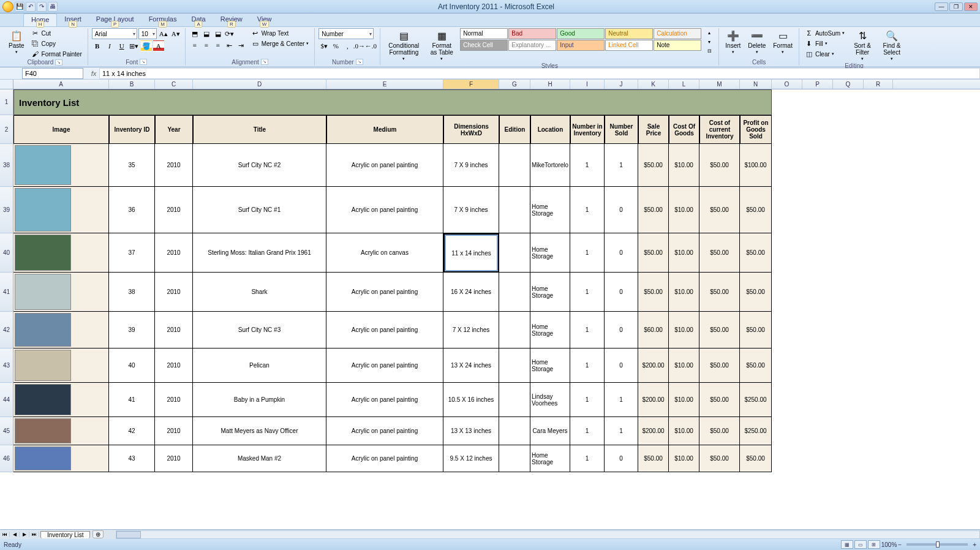 The height and width of the screenshot is (550, 980). What do you see at coordinates (20, 7) in the screenshot?
I see `save-icon: 💾` at bounding box center [20, 7].